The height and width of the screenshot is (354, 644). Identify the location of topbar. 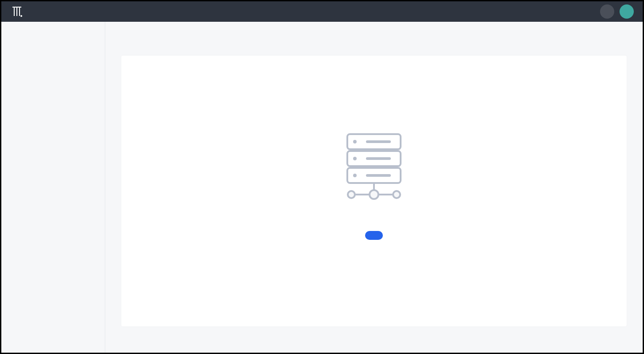
(322, 12).